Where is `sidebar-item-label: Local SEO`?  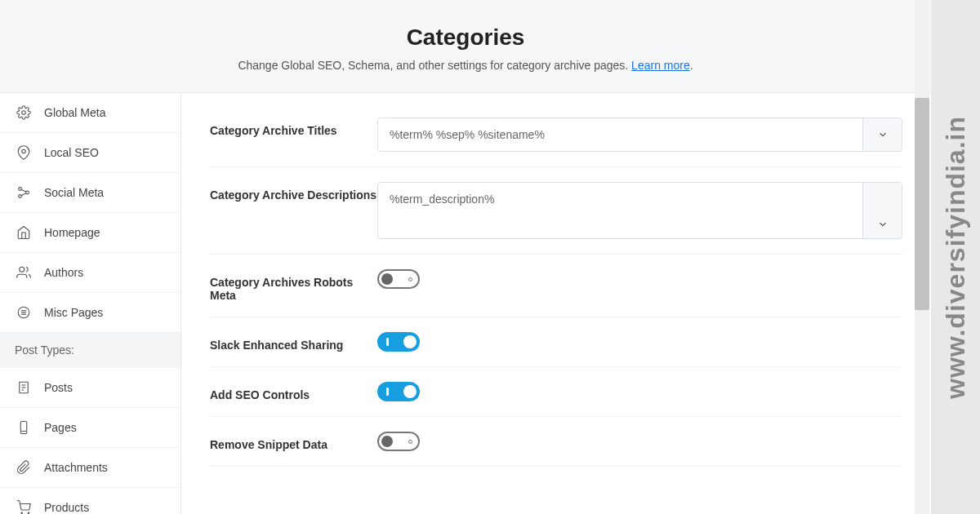
sidebar-item-label: Local SEO is located at coordinates (72, 153).